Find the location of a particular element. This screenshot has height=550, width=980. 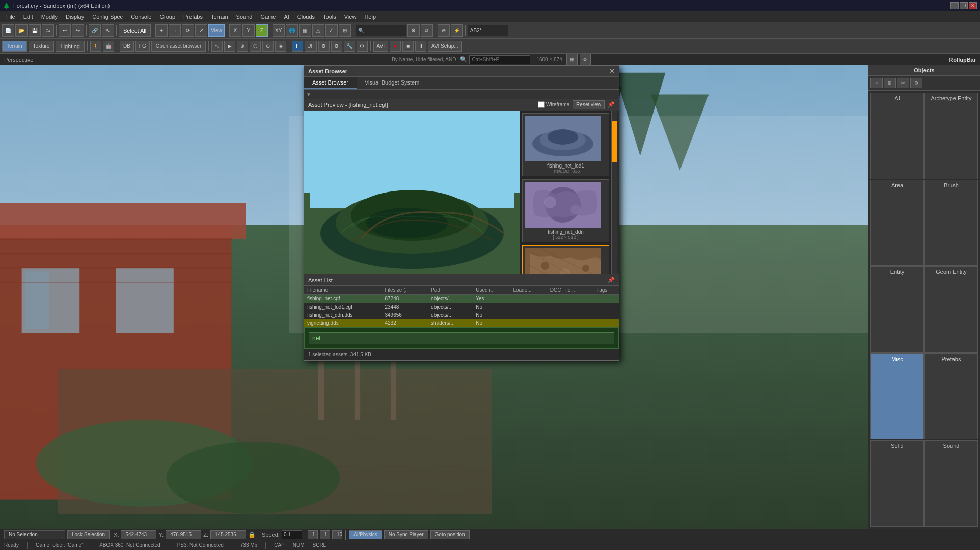

category-solid: Solid is located at coordinates (897, 483).